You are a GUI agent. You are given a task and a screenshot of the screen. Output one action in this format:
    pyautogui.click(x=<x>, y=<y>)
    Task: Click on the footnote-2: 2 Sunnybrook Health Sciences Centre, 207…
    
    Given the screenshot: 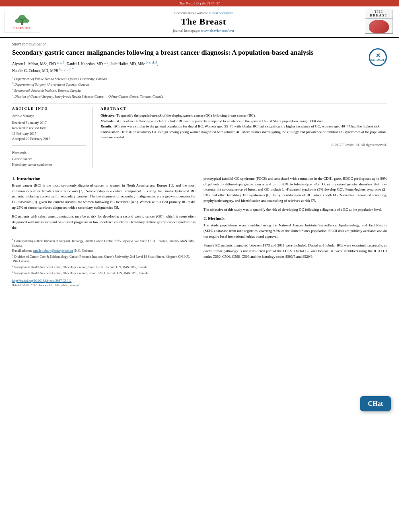 What is the action you would take?
    pyautogui.click(x=104, y=267)
    